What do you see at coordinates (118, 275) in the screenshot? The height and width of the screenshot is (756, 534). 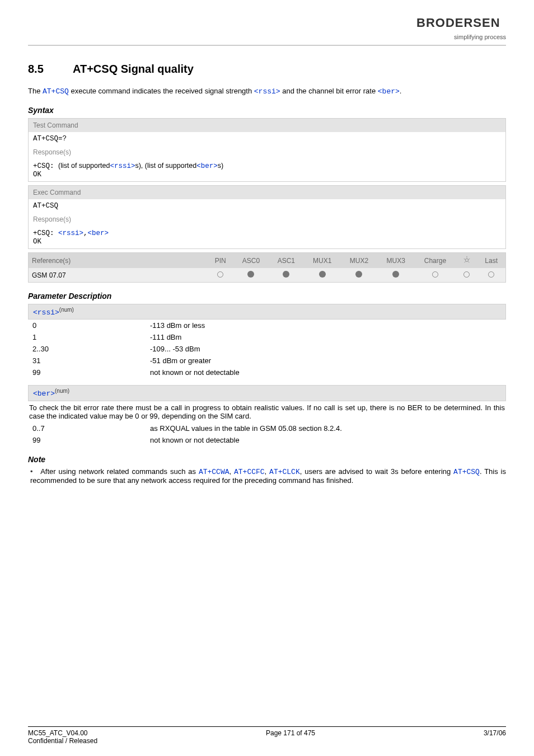 I see `ref-row-label: GSM 07.07` at bounding box center [118, 275].